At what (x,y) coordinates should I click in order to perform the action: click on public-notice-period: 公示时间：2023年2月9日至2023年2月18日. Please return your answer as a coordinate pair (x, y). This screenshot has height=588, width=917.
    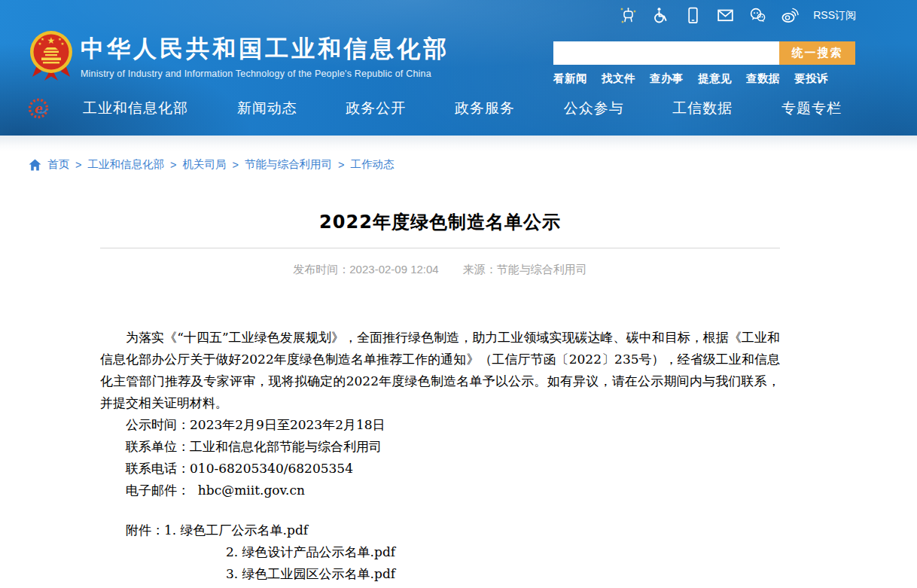
    Looking at the image, I should click on (440, 425).